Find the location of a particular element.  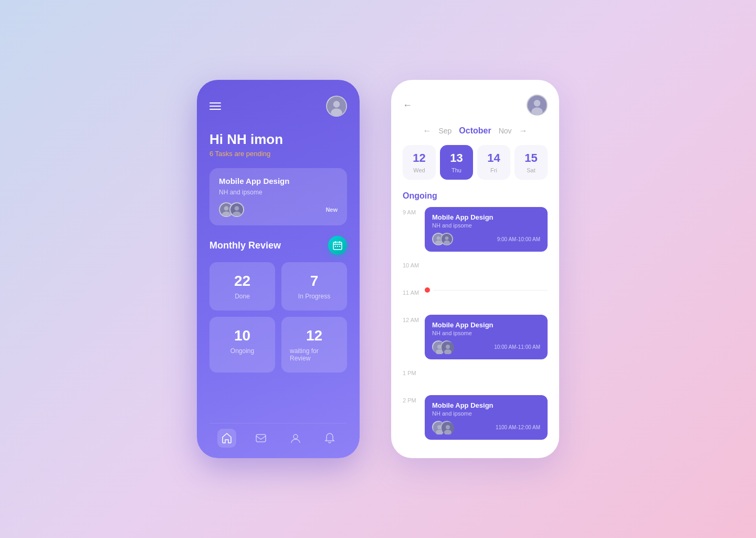

event-1-avatars is located at coordinates (443, 239).